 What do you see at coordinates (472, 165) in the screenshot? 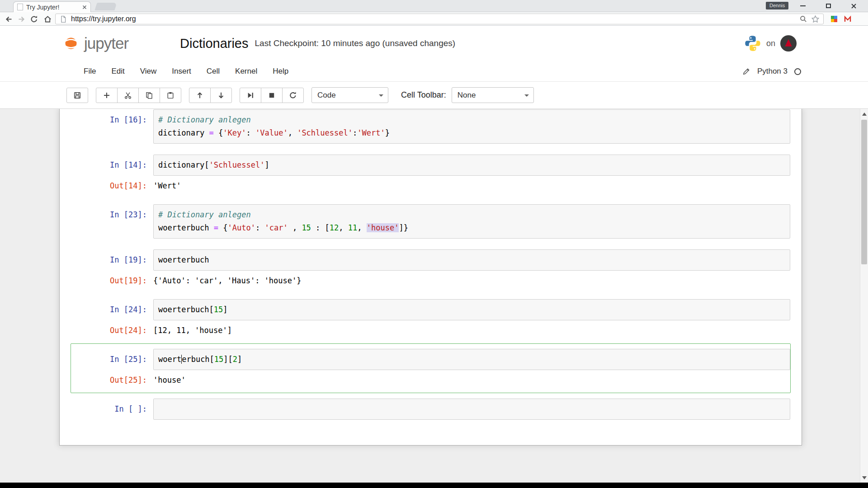
I see `code-input: dictionary['Schluessel']` at bounding box center [472, 165].